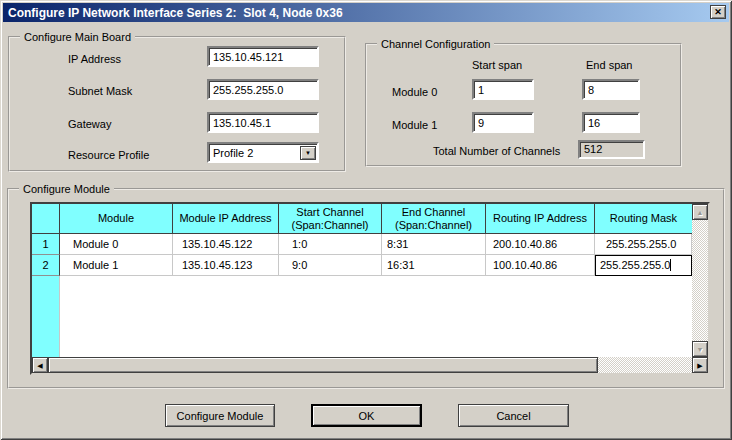 The height and width of the screenshot is (440, 732). What do you see at coordinates (263, 122) in the screenshot?
I see `gateway-field` at bounding box center [263, 122].